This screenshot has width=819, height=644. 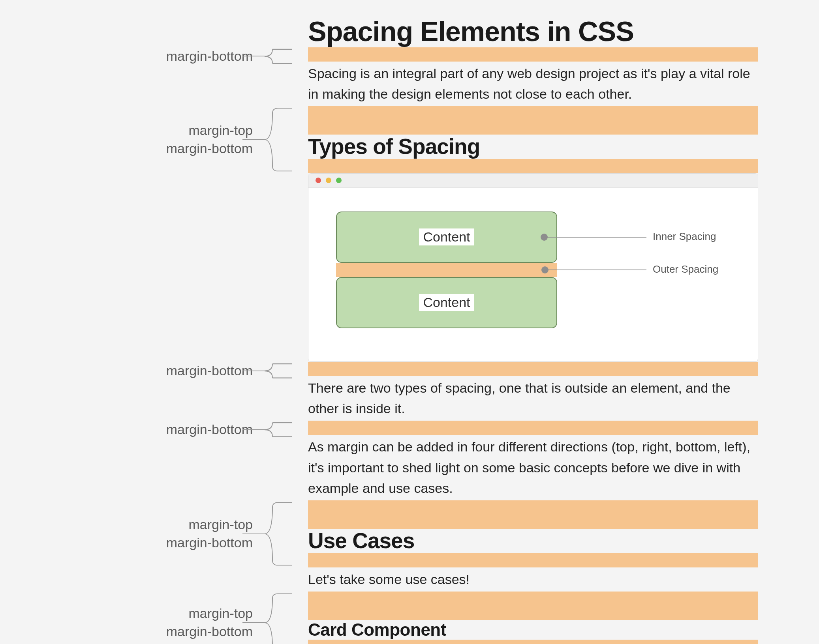 I want to click on window-titlebar, so click(x=533, y=181).